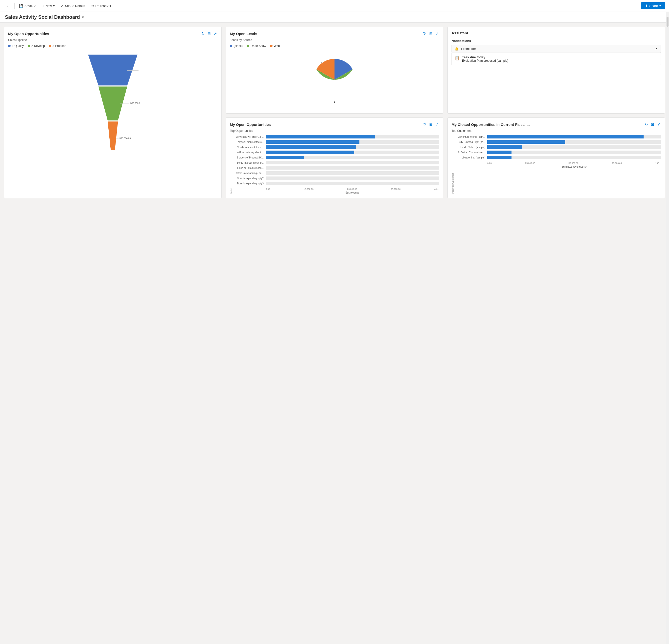 Image resolution: width=669 pixels, height=644 pixels. I want to click on pie-svg: 1 1 1, so click(334, 80).